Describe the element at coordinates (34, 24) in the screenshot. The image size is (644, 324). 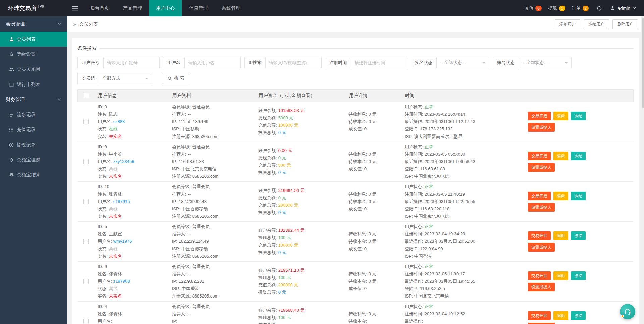
I see `sidebar-entry: 会员管理` at that location.